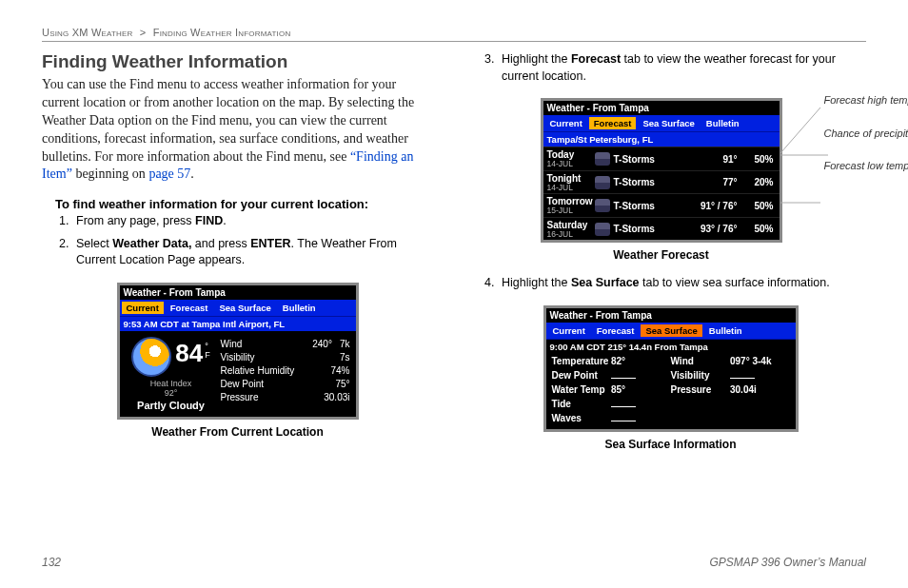 This screenshot has height=588, width=908. Describe the element at coordinates (270, 244) in the screenshot. I see `step2-d: ENTER` at that location.